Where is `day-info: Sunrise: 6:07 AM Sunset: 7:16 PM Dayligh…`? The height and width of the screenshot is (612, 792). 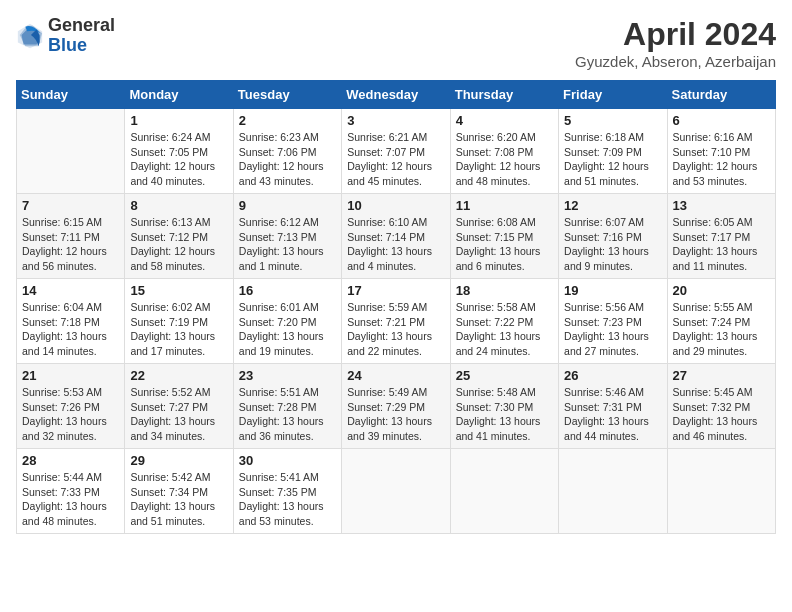 day-info: Sunrise: 6:07 AM Sunset: 7:16 PM Dayligh… is located at coordinates (612, 244).